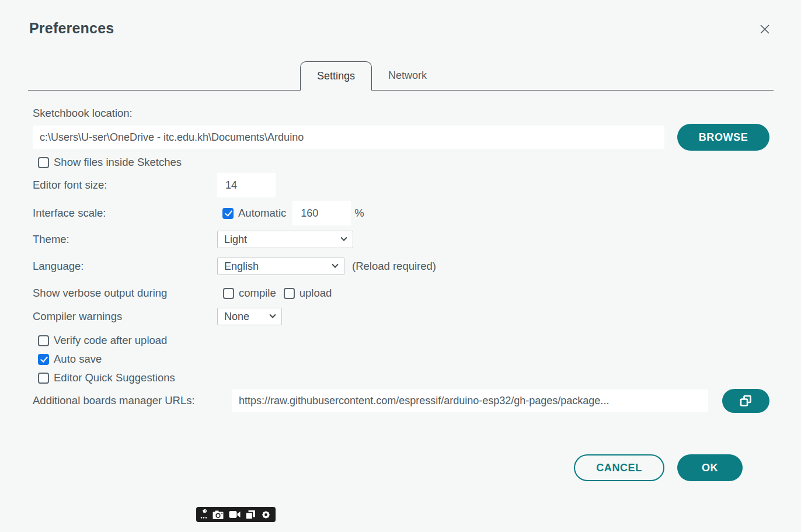 Image resolution: width=801 pixels, height=532 pixels. I want to click on video-camera-icon, so click(235, 514).